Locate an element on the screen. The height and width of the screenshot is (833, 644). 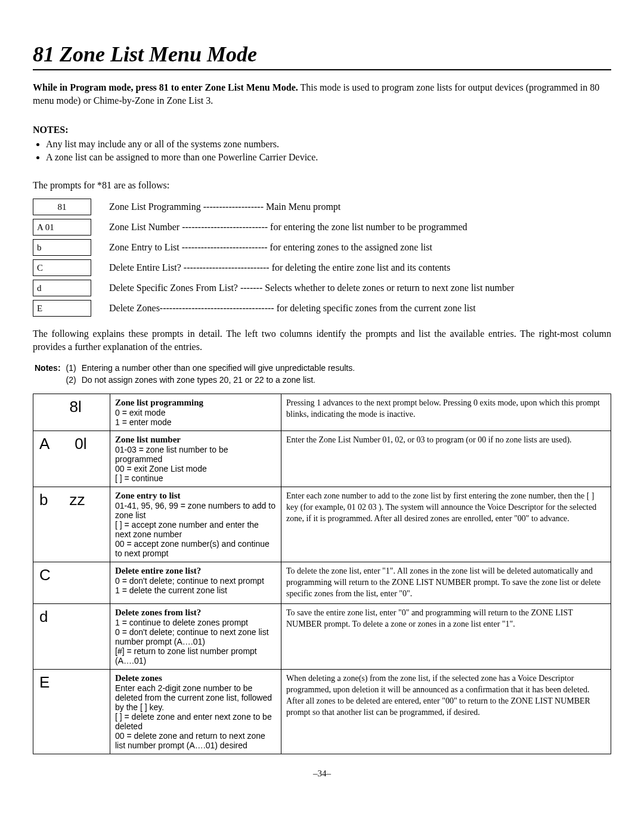
display-cell: E is located at coordinates (72, 712).